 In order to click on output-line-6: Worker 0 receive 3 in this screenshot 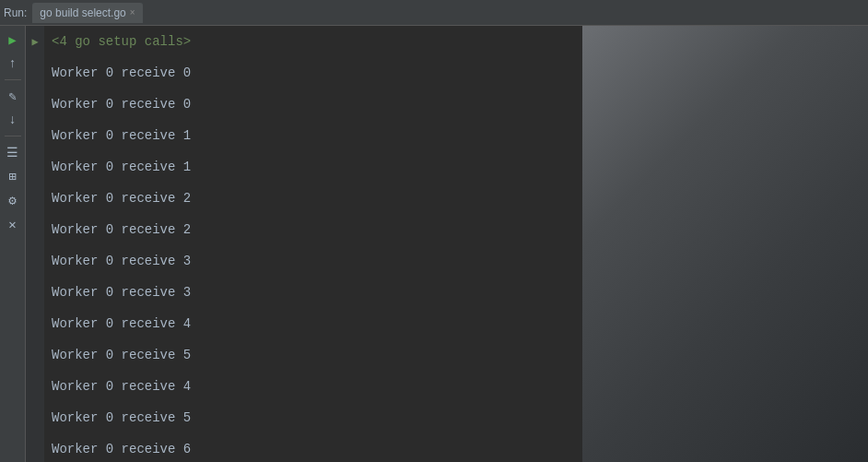, I will do `click(313, 261)`.